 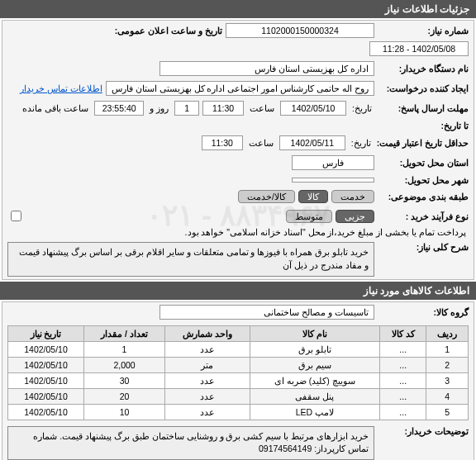 What do you see at coordinates (419, 49) in the screenshot?
I see `announce-value: 1402/05/08 - 11:28` at bounding box center [419, 49].